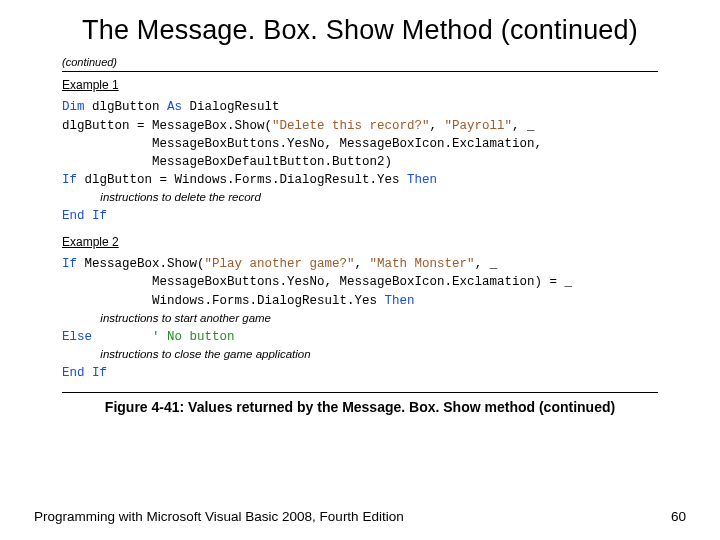 The height and width of the screenshot is (540, 720). What do you see at coordinates (162, 197) in the screenshot?
I see `pseudo-instruction: instructions to delete the record` at bounding box center [162, 197].